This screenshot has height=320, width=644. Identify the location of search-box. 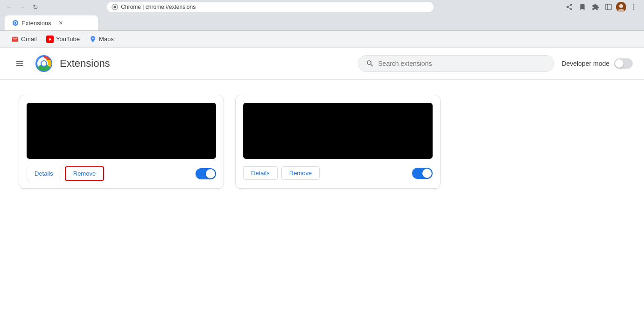
(456, 64).